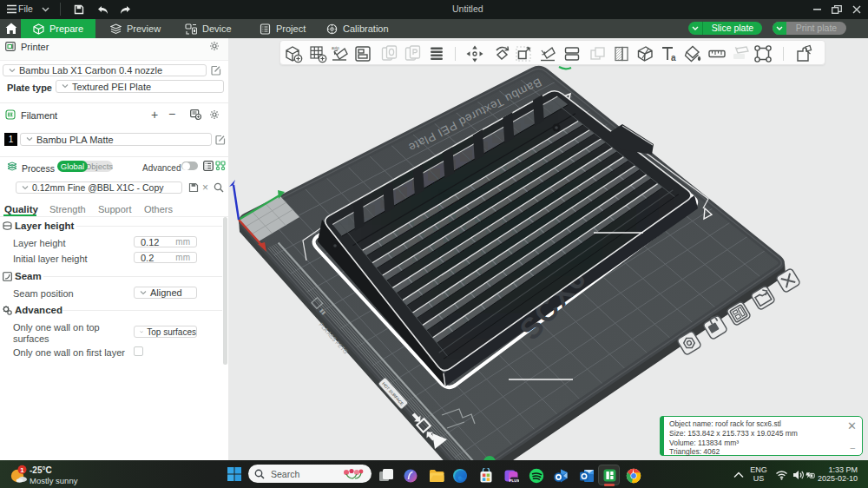  Describe the element at coordinates (514, 481) in the screenshot. I see `svg-text: PLUS` at that location.